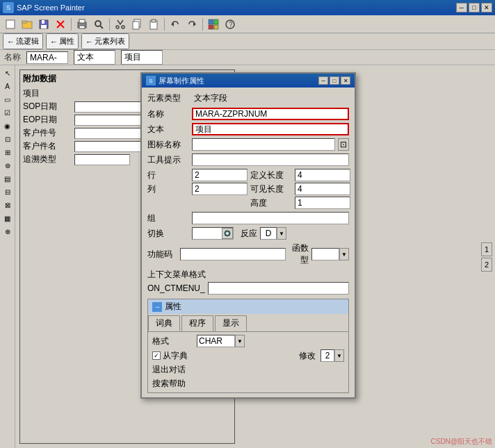 This screenshot has height=448, width=495. Describe the element at coordinates (8, 86) in the screenshot. I see `sidebar-text: A` at that location.